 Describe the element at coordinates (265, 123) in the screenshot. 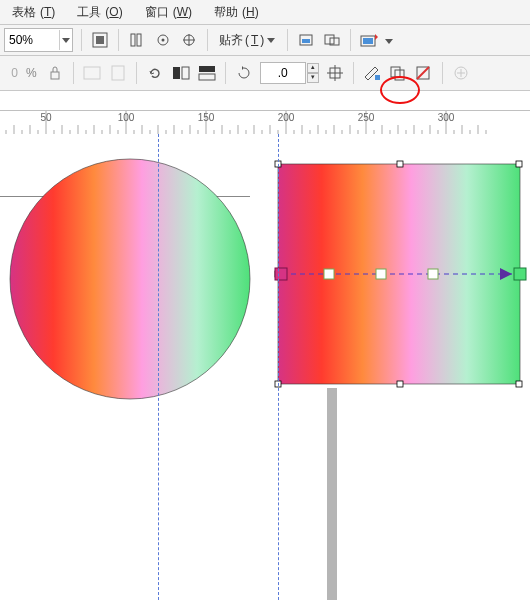

I see `ruler-horizontal: 50100150200250300` at that location.